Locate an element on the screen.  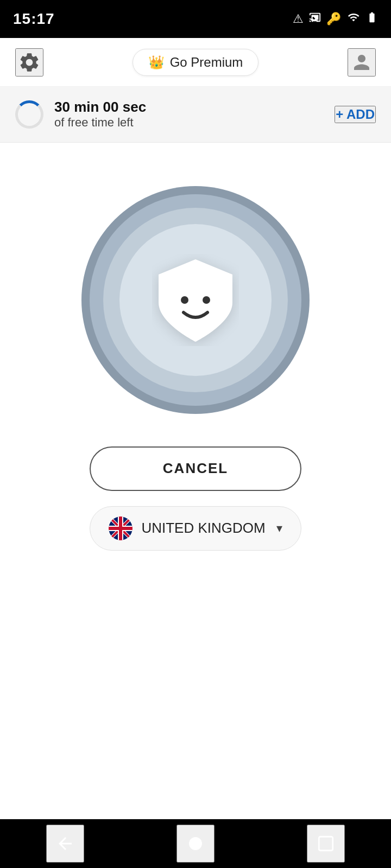
status-icons: ⚠ 🔑 is located at coordinates (336, 19).